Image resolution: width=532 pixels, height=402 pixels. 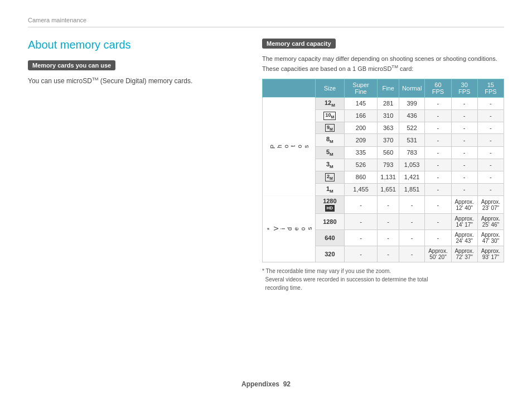 I want to click on data-cell: 399, so click(x=412, y=103).